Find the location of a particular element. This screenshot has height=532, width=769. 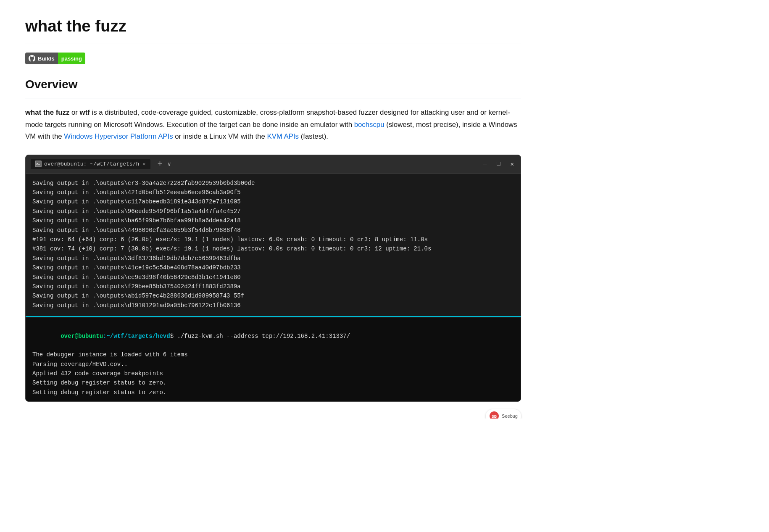

badge-github-section: Builds is located at coordinates (42, 58).